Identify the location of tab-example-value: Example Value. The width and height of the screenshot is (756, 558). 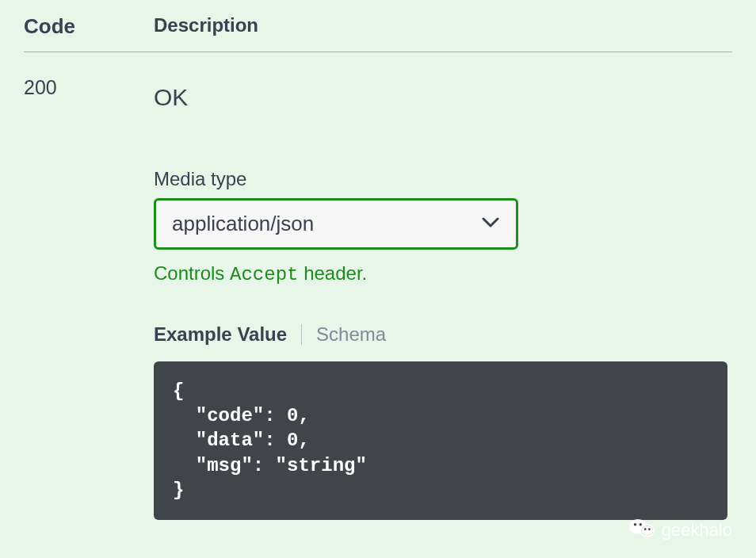
(220, 334).